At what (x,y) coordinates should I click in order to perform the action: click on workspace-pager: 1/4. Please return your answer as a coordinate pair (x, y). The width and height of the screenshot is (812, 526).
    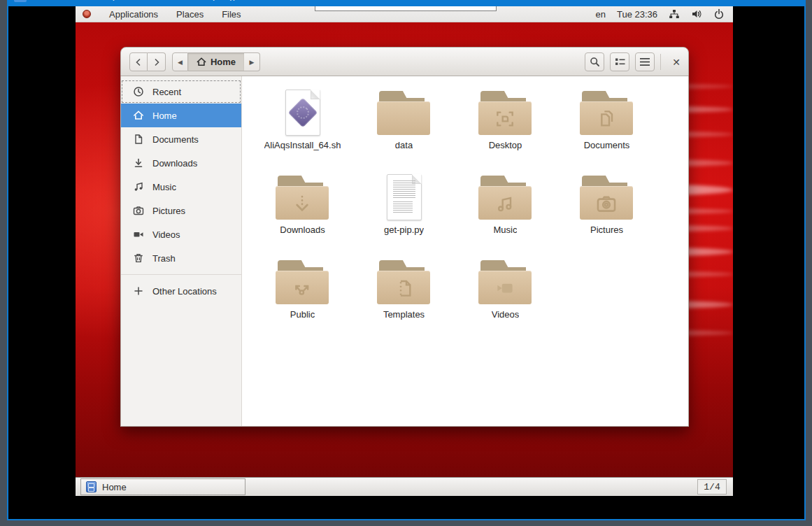
    Looking at the image, I should click on (712, 487).